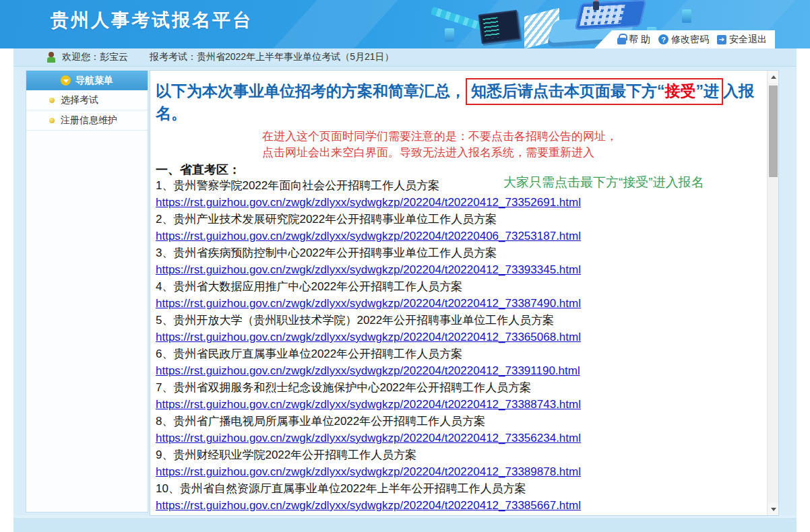 The image size is (810, 532). Describe the element at coordinates (89, 121) in the screenshot. I see `sidebar-item-label: 注册信息维护` at that location.